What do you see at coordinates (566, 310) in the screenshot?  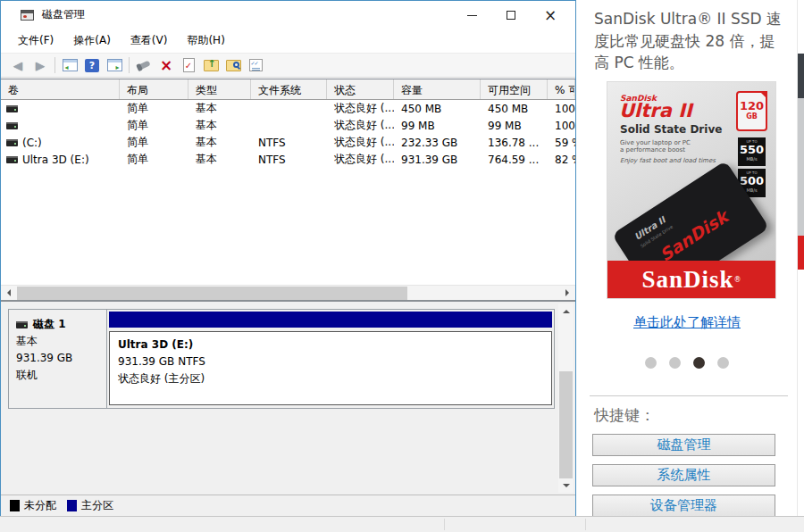 I see `scroll-up-icon` at bounding box center [566, 310].